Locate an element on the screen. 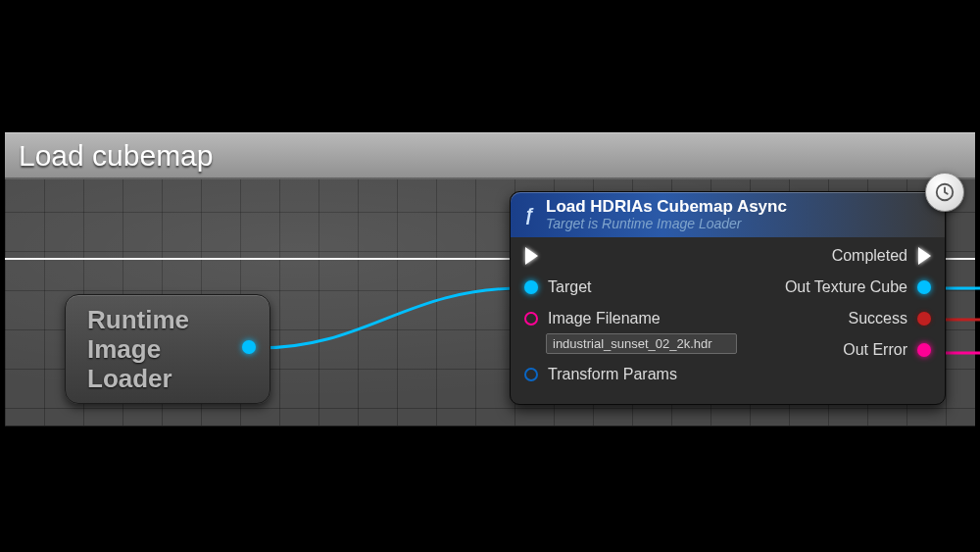  image-filename-field is located at coordinates (641, 343).